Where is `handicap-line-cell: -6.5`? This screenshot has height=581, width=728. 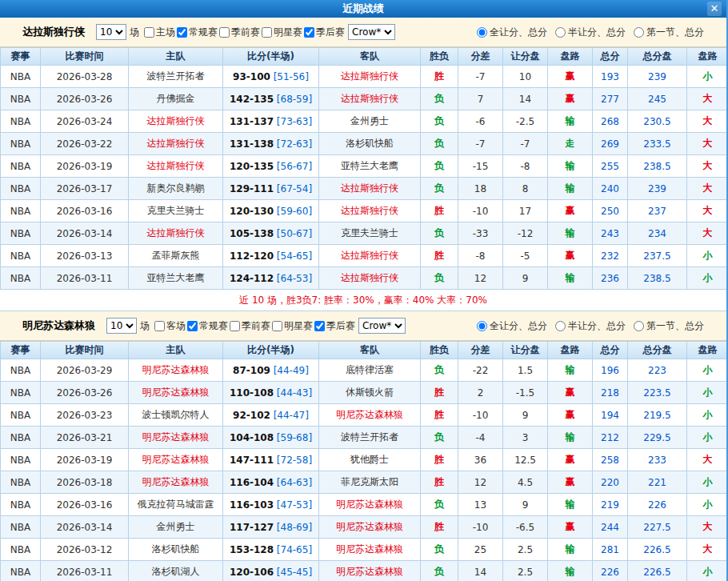 handicap-line-cell: -6.5 is located at coordinates (526, 527).